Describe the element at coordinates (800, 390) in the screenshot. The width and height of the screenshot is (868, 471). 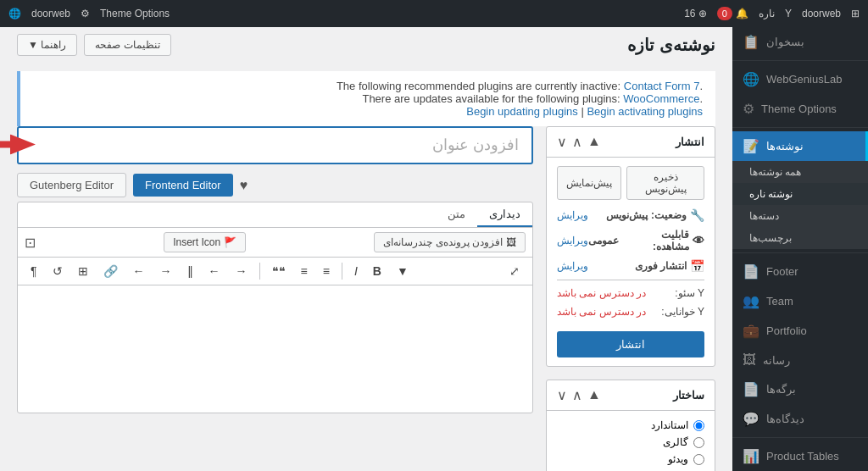
I see `sidebar-item-pages: برگه‌ها 📄` at that location.